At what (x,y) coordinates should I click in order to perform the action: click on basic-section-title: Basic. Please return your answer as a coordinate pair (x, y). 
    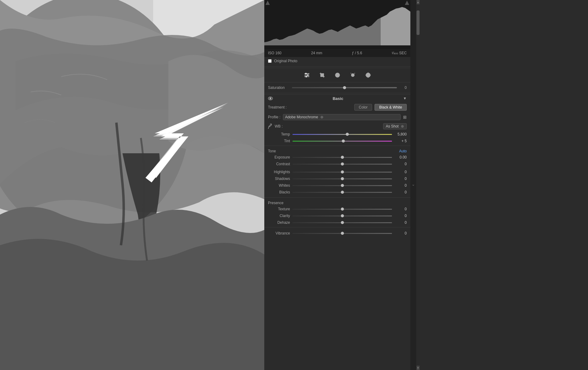
    Looking at the image, I should click on (338, 99).